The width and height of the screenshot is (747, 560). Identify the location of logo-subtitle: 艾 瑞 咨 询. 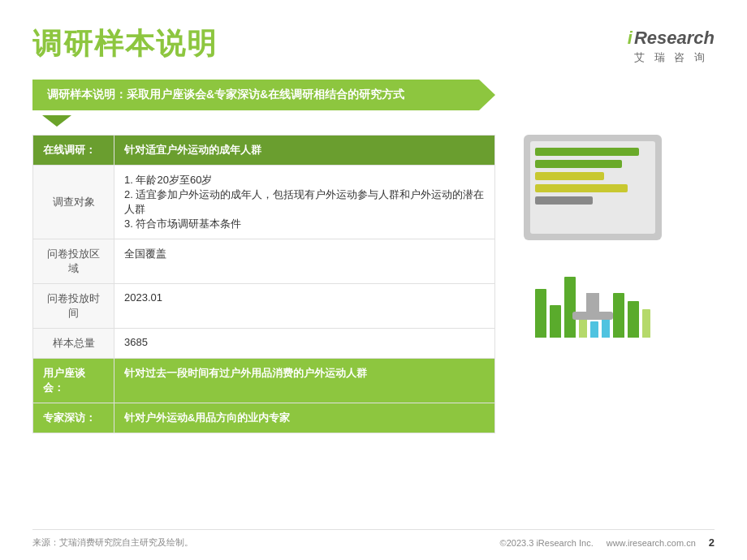
(671, 58).